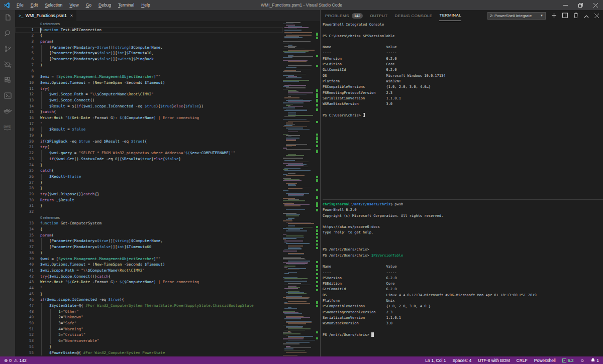 This screenshot has width=603, height=364. What do you see at coordinates (8, 80) in the screenshot?
I see `extensions-icon` at bounding box center [8, 80].